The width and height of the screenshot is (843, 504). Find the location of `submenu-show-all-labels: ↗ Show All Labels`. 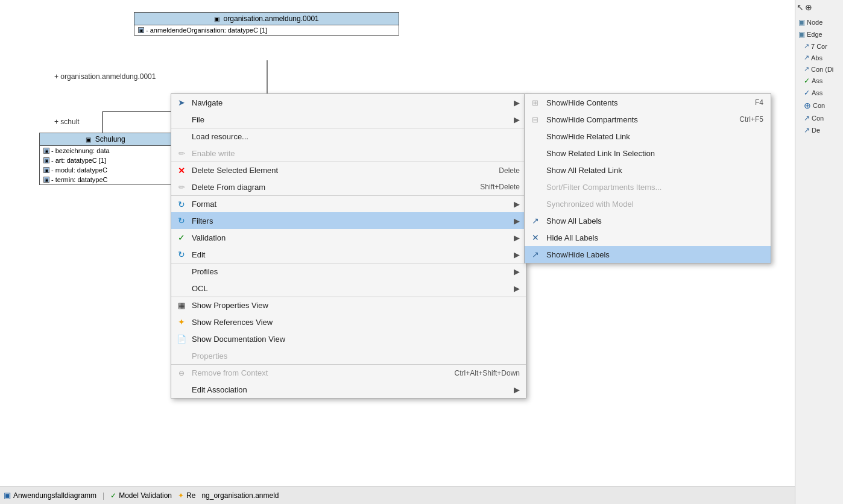

submenu-show-all-labels: ↗ Show All Labels is located at coordinates (648, 221).